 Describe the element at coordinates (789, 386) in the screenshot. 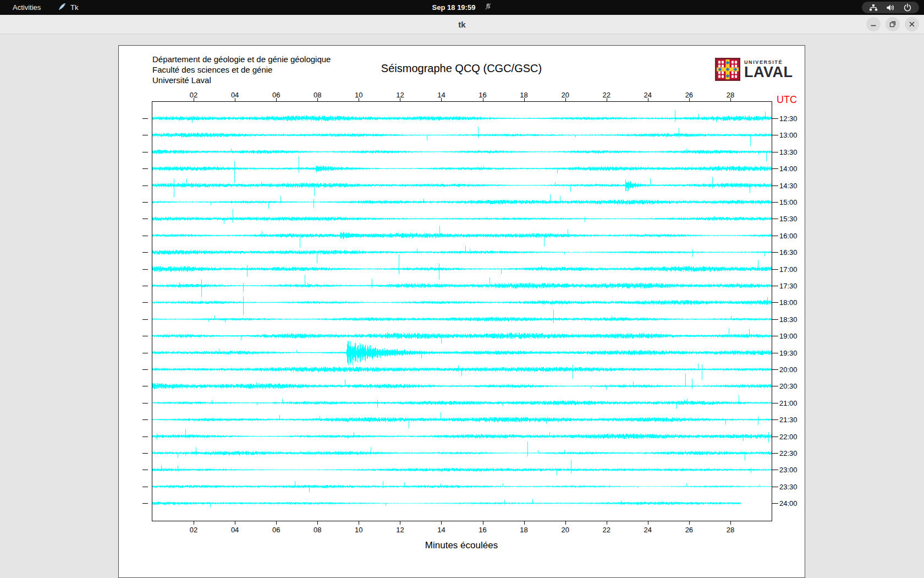

I see `row-time-label: 20:30` at that location.